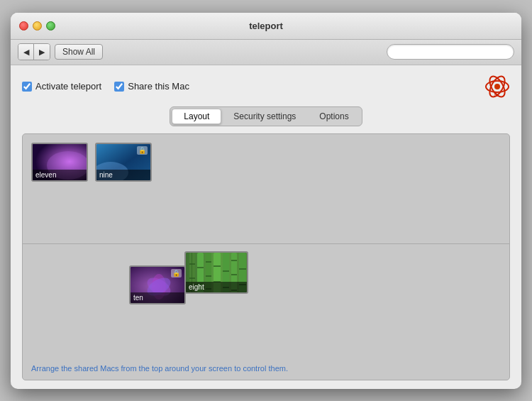  I want to click on teleport-app-icon: A, so click(497, 87).